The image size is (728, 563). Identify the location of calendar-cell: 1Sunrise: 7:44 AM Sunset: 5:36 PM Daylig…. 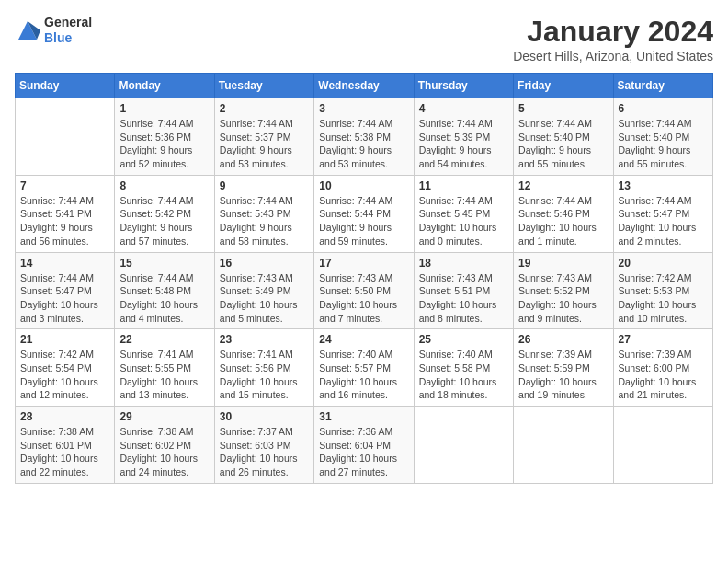
(165, 137).